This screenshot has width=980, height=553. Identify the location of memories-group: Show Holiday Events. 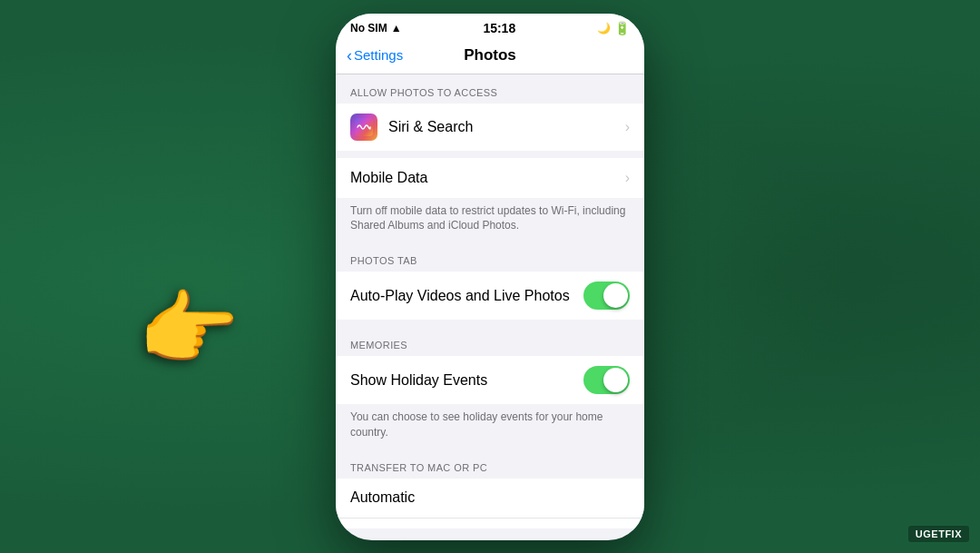
(490, 380).